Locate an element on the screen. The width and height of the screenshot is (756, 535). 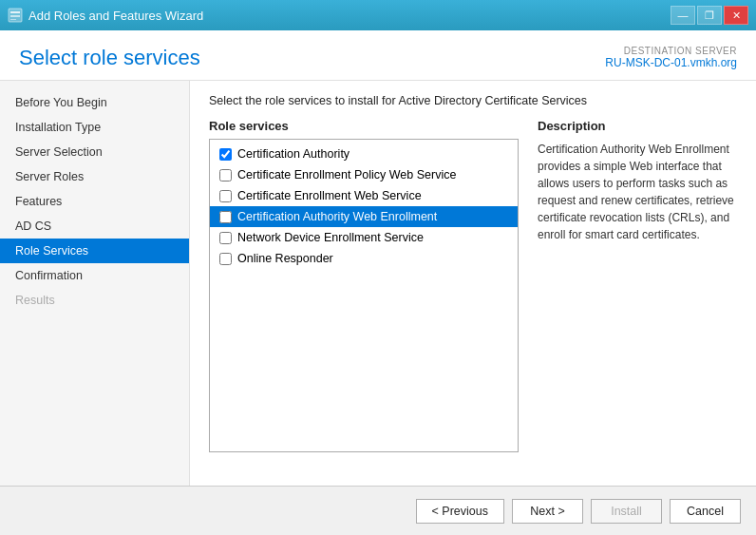
title-bar: Add Roles and Features Wizard — ❐ ✕ is located at coordinates (378, 15).